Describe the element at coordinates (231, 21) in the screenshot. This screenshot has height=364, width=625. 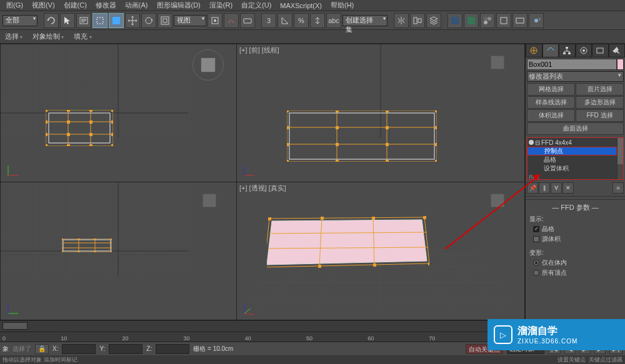
I see `manipulate-button` at that location.